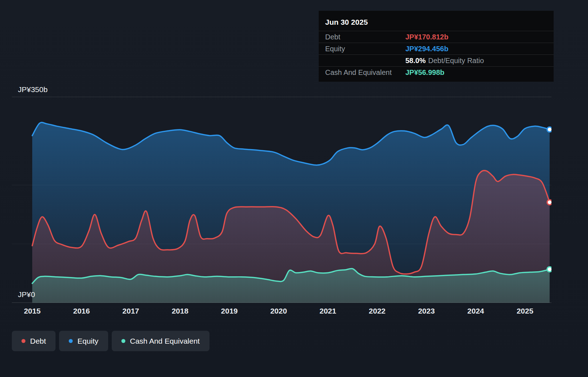  Describe the element at coordinates (34, 341) in the screenshot. I see `legend-item-debt: Debt` at that location.